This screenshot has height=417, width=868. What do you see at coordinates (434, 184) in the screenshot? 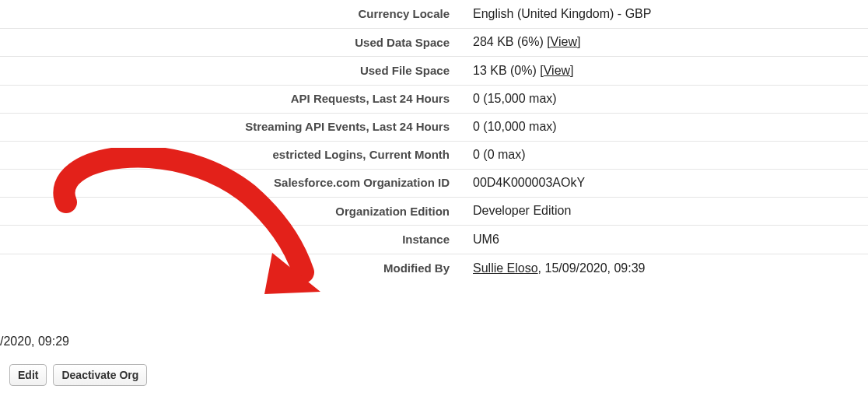
I see `row-org-id: Salesforce.com Organization ID 00D4K0000…` at bounding box center [434, 184].